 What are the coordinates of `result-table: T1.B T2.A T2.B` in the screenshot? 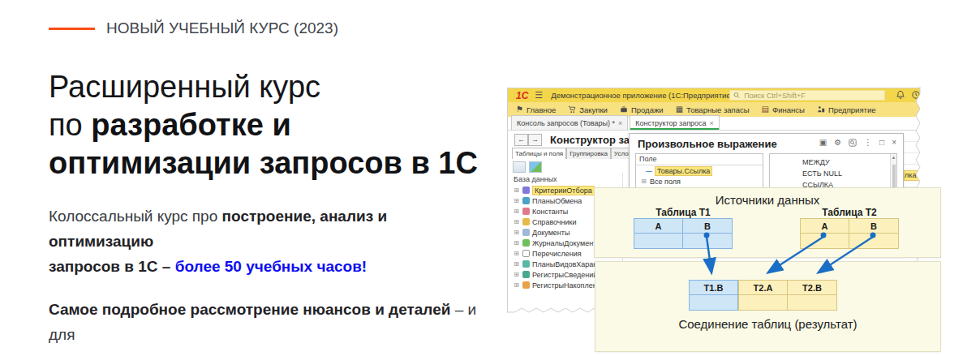 It's located at (763, 295).